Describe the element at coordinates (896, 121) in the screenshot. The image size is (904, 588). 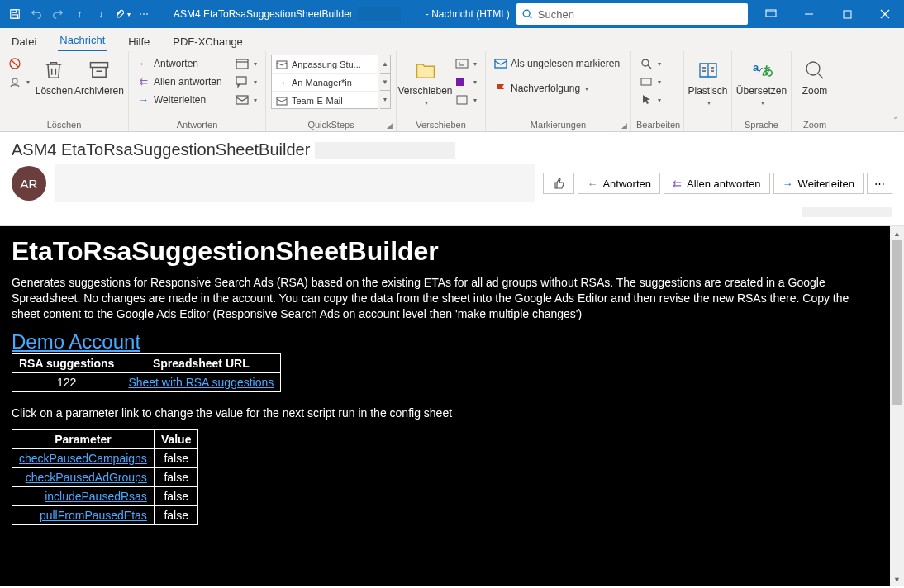
I see `collapse-ribbon-icon: ⌃` at that location.